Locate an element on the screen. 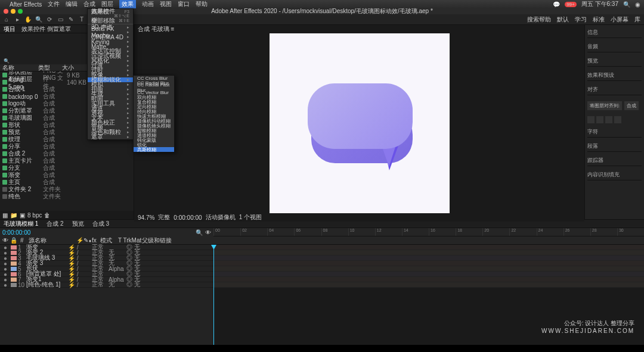 This screenshot has height=352, width=644. search-help: 搜索帮助 is located at coordinates (539, 20).